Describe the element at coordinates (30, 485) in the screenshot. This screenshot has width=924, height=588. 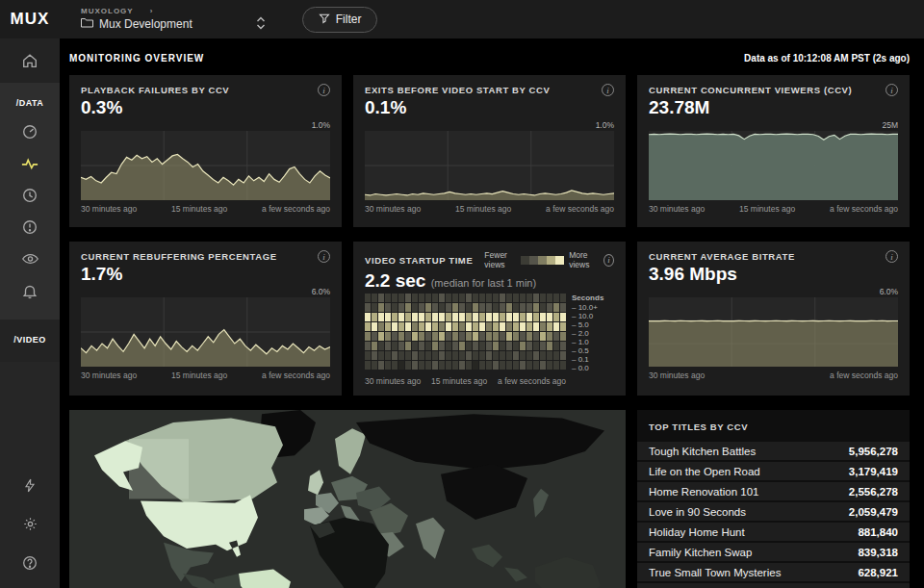
I see `zap-icon` at that location.